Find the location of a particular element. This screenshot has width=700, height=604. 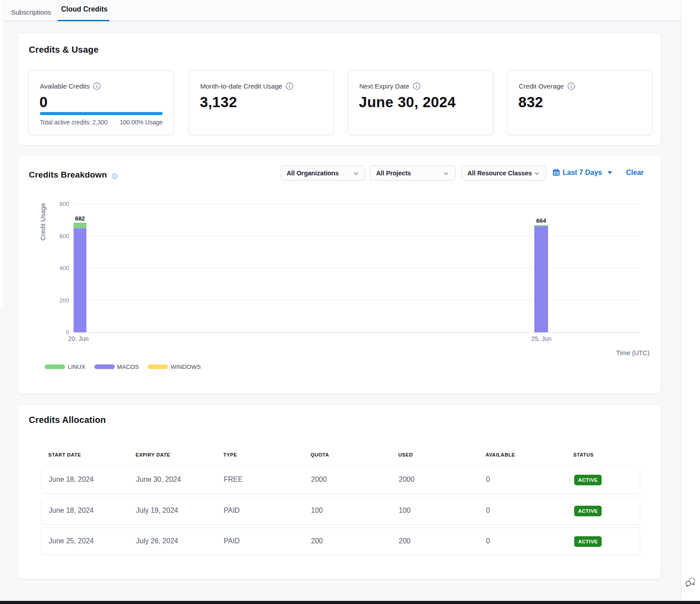

svg-text: 20. Jun is located at coordinates (78, 339).